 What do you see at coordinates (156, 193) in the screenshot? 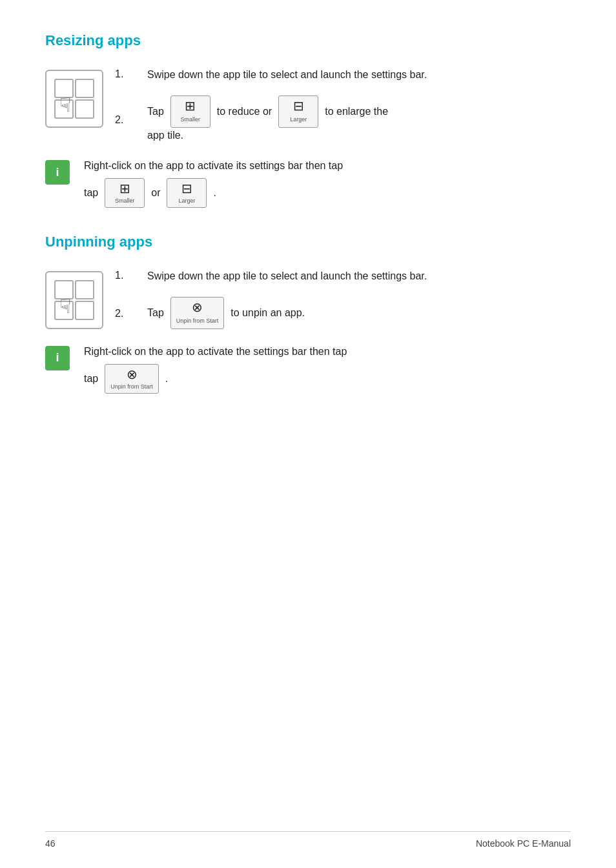
I see `or-text-1: or` at bounding box center [156, 193].